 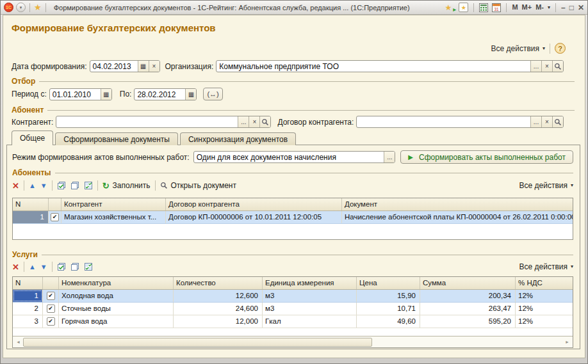 I want to click on name-cell: Горячая вода, so click(x=117, y=321).